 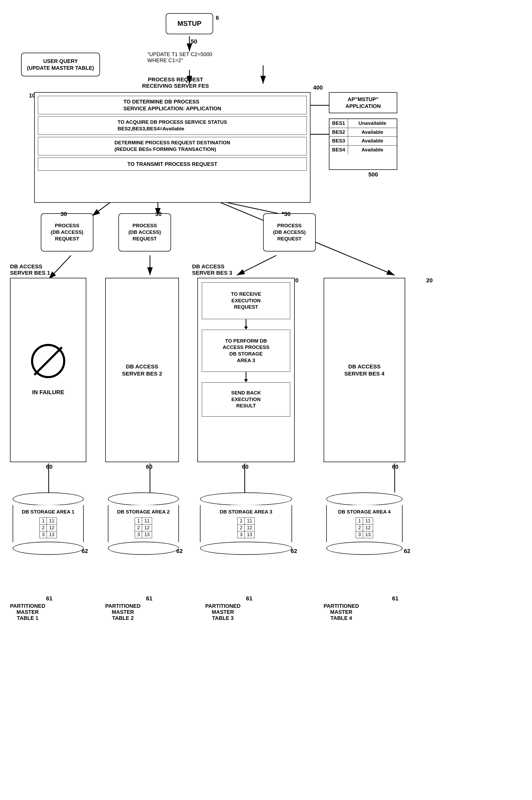 I want to click on storage1-table: 111 212 313, so click(x=48, y=528).